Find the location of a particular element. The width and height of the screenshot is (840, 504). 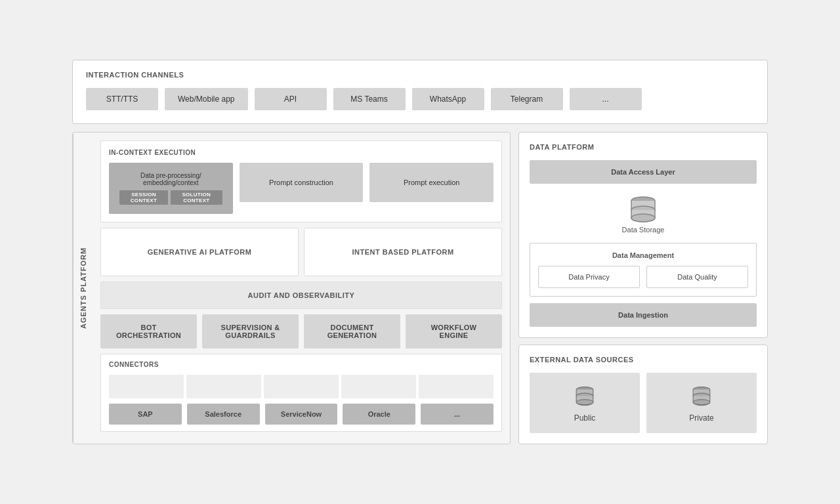

channel-telegram: Telegram is located at coordinates (527, 99).